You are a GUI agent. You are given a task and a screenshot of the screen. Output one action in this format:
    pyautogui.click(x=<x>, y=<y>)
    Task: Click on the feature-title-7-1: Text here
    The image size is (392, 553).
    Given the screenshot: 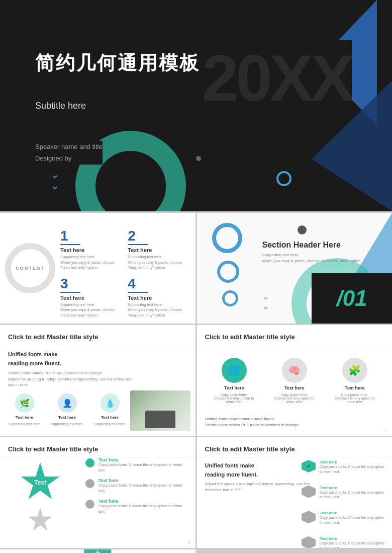 What is the action you would take?
    pyautogui.click(x=353, y=462)
    